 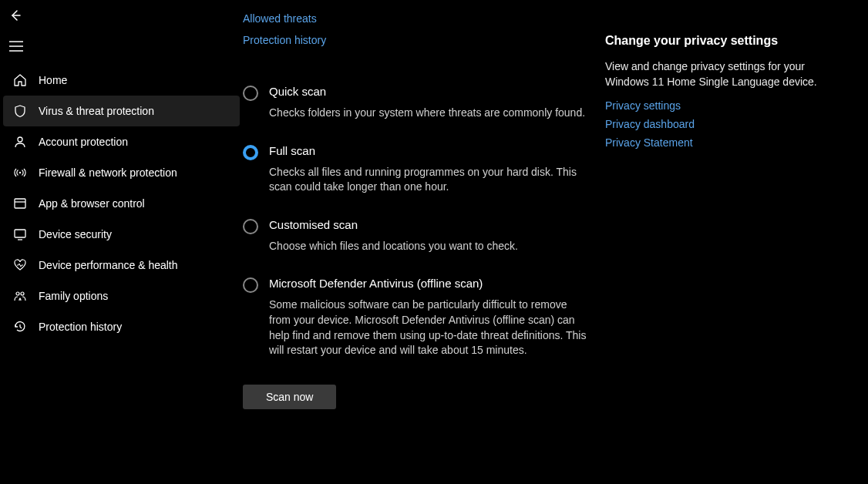 I want to click on hamburger-icon, so click(x=16, y=46).